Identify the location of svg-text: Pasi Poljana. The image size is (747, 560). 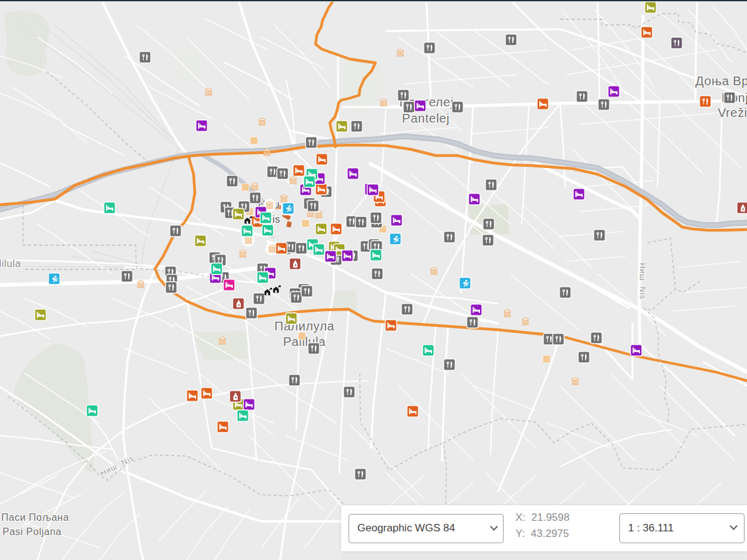
(32, 531).